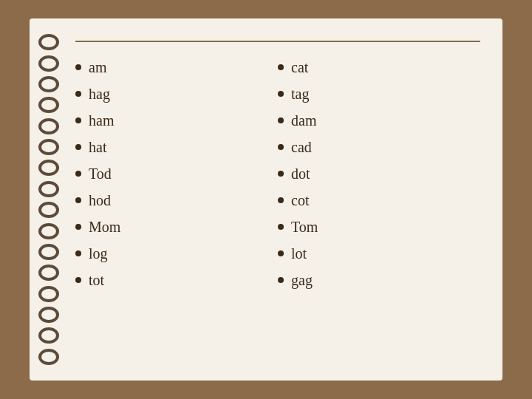 Image resolution: width=532 pixels, height=399 pixels. Describe the element at coordinates (99, 94) in the screenshot. I see `word-text: hag` at that location.